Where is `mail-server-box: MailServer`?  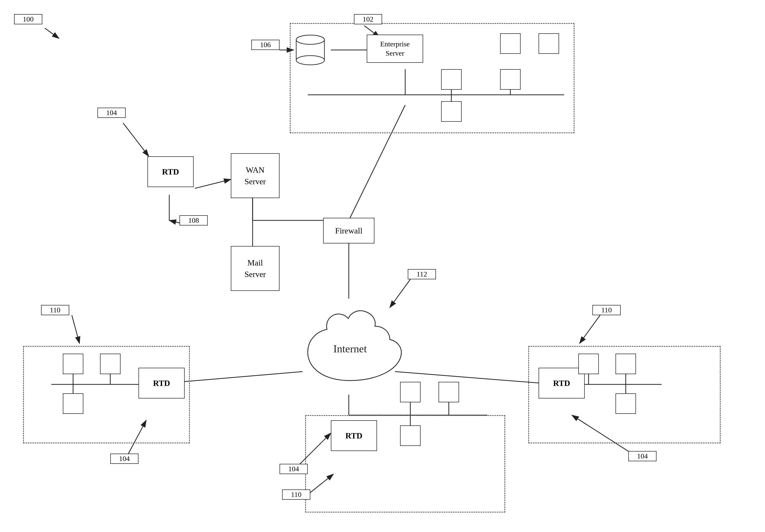
mail-server-box: MailServer is located at coordinates (255, 268).